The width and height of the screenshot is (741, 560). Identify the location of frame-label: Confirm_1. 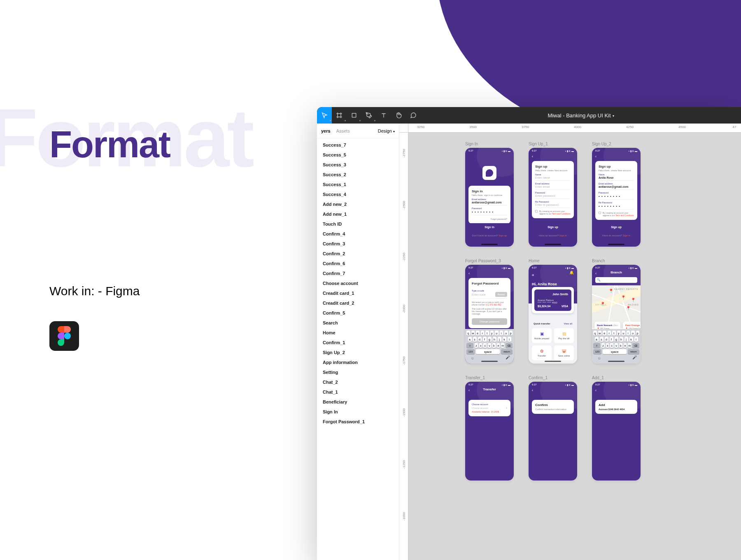
(553, 378).